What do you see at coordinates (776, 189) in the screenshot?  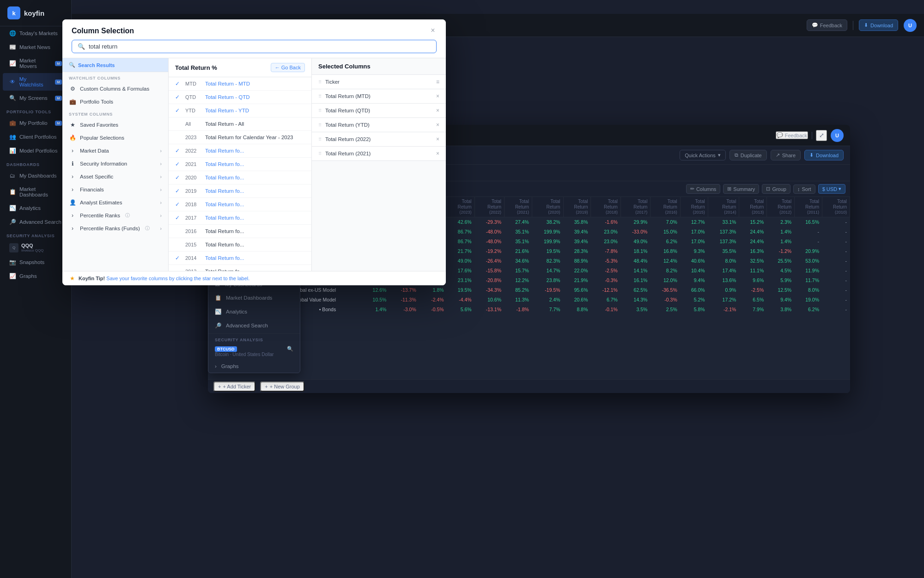 I see `group-button: ⊡ Group` at bounding box center [776, 189].